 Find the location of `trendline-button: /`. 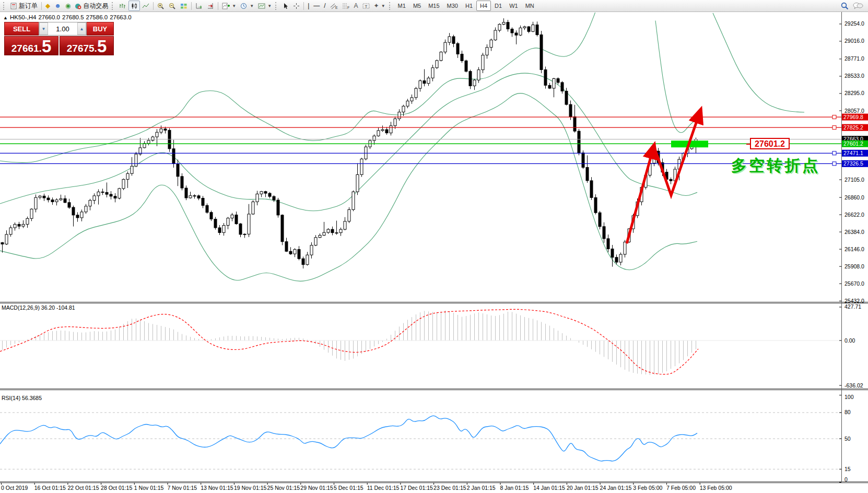

trendline-button: / is located at coordinates (325, 6).